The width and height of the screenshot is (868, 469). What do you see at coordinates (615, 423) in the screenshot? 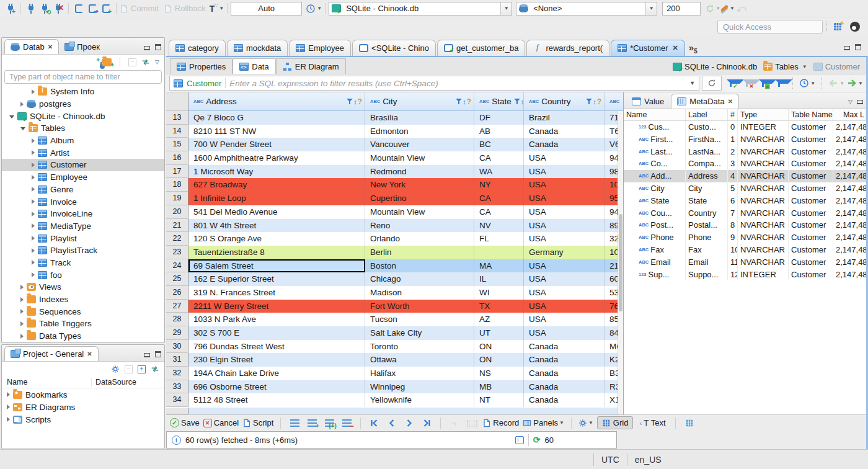
I see `grid-view-button: Grid` at bounding box center [615, 423].